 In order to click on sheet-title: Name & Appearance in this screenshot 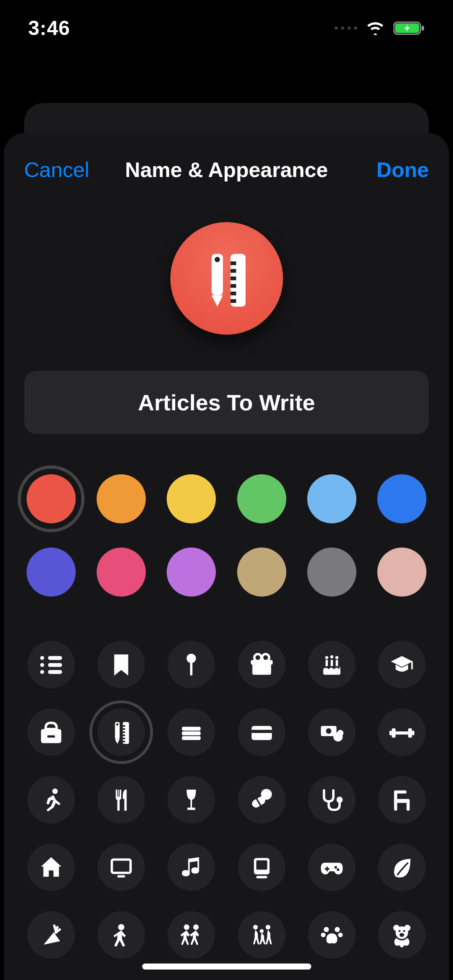, I will do `click(226, 170)`.